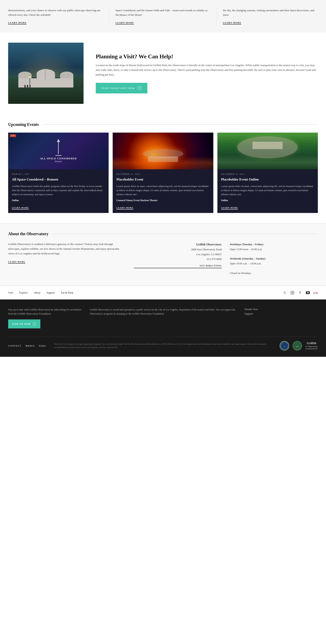  Describe the element at coordinates (30, 346) in the screenshot. I see `footer-media-link: MEDIA` at that location.